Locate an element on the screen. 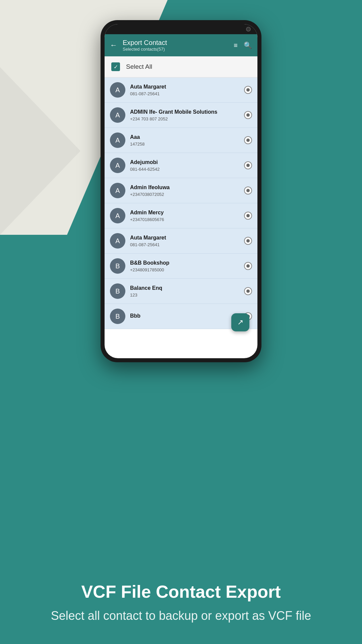 This screenshot has height=644, width=362. contact-phone: 147258 is located at coordinates (185, 144).